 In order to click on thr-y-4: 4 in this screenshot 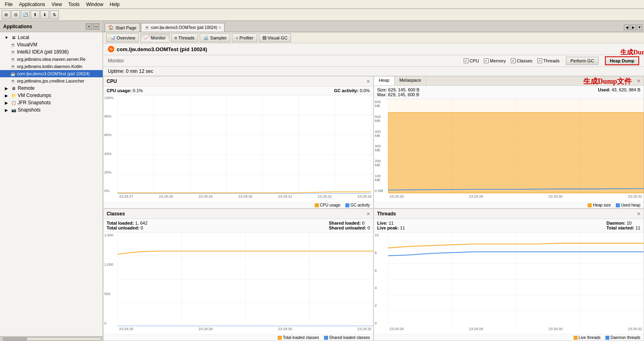, I will do `click(381, 288)`.